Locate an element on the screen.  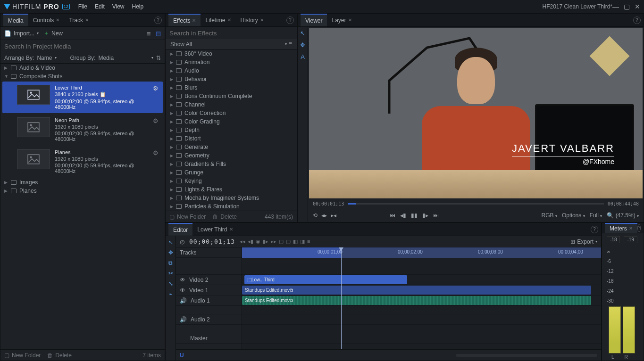
track-header-audio2: 🔊Audio 2 is located at coordinates (209, 320).